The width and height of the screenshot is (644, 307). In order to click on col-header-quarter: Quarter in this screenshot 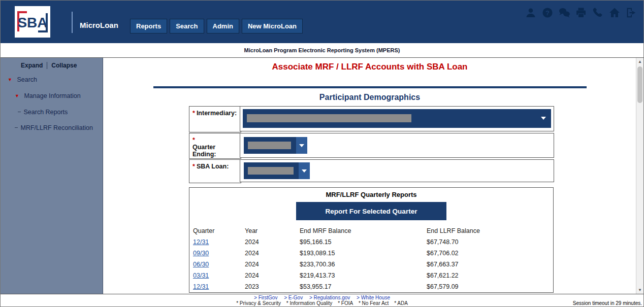, I will do `click(219, 231)`.